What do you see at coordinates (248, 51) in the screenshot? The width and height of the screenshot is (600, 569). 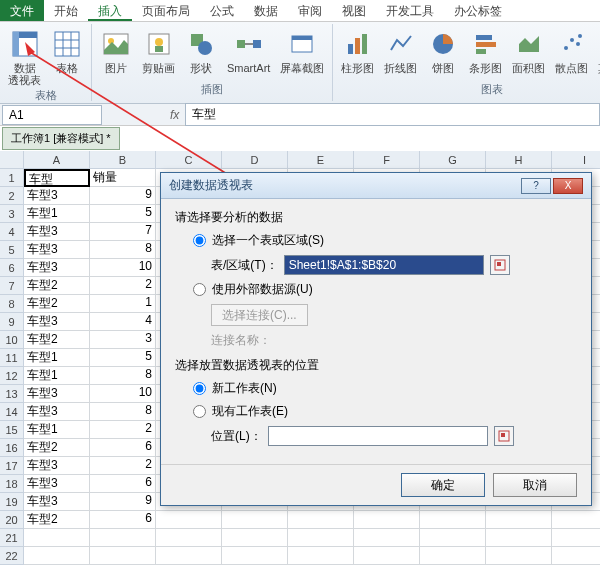 I see `smartart-button: SmartArt` at bounding box center [248, 51].